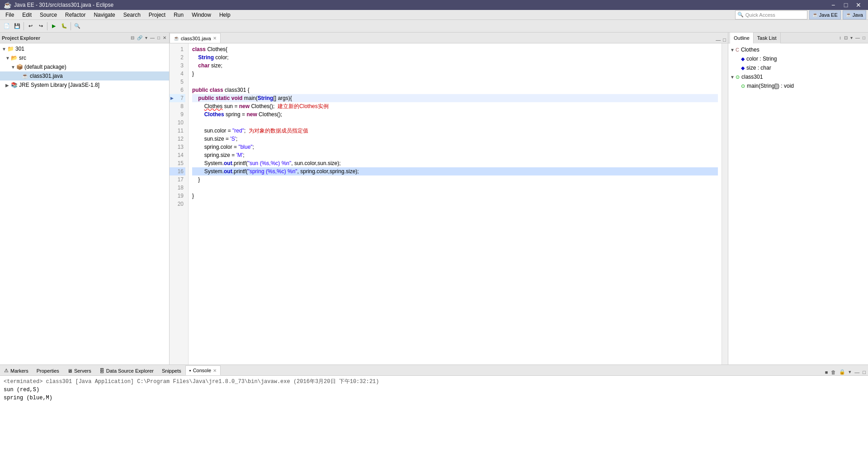 This screenshot has width=868, height=464. I want to click on maximize-view-icon: □, so click(159, 38).